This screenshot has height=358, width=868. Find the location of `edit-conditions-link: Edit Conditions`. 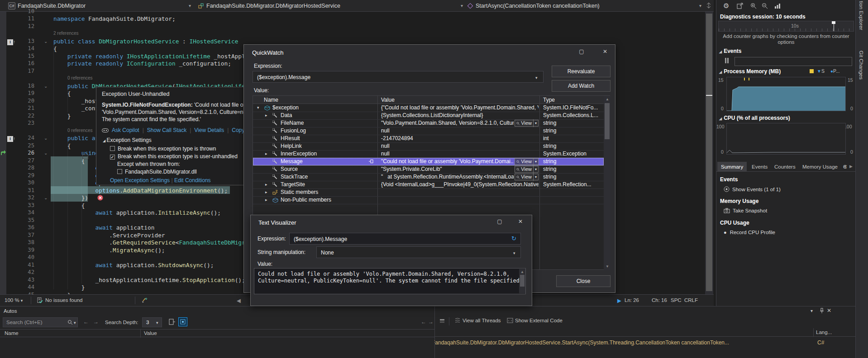

edit-conditions-link: Edit Conditions is located at coordinates (193, 180).